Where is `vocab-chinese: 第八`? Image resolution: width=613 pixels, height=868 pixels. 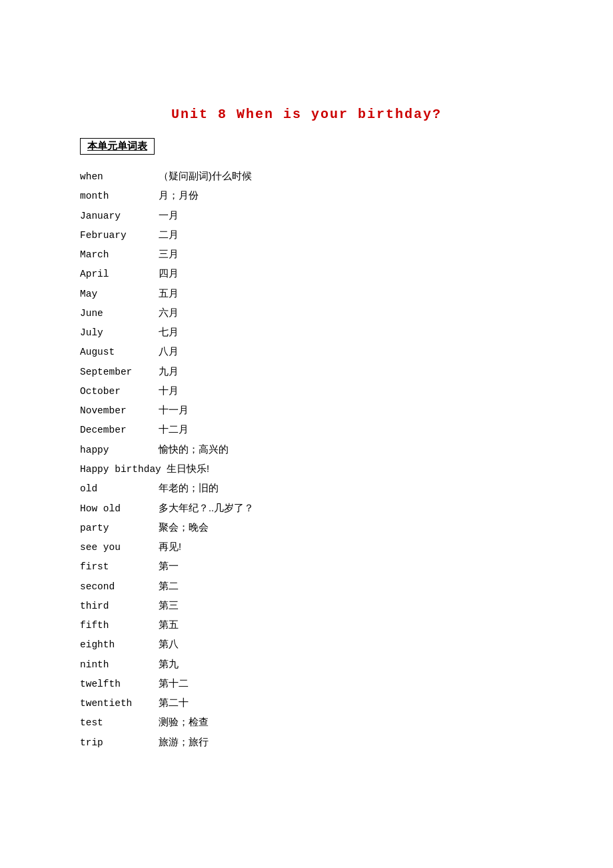 vocab-chinese: 第八 is located at coordinates (166, 644).